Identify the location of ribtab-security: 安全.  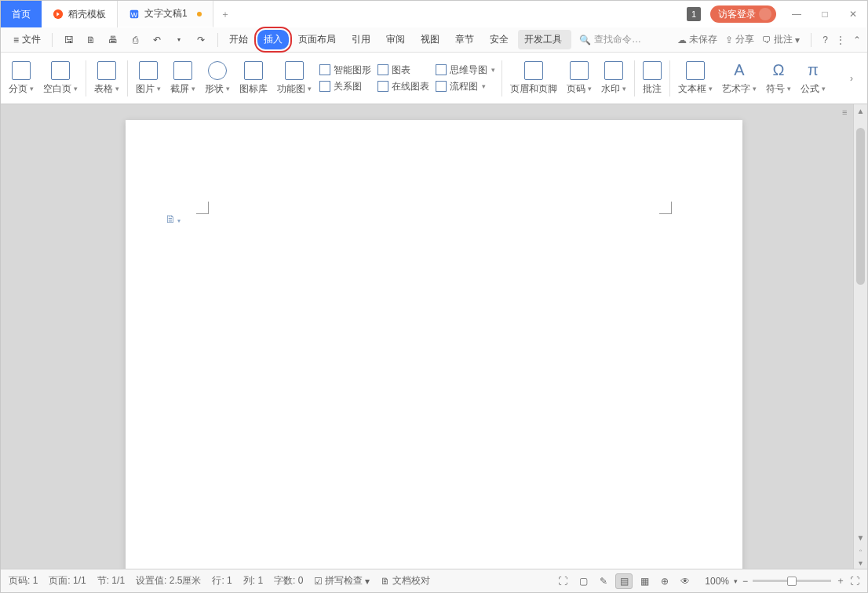
(499, 39).